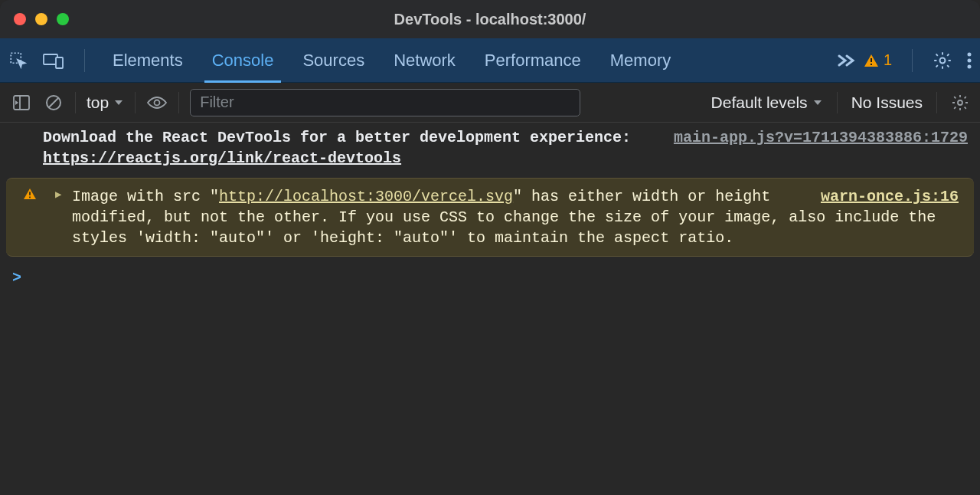 This screenshot has width=980, height=495. I want to click on clear-console-button, so click(54, 103).